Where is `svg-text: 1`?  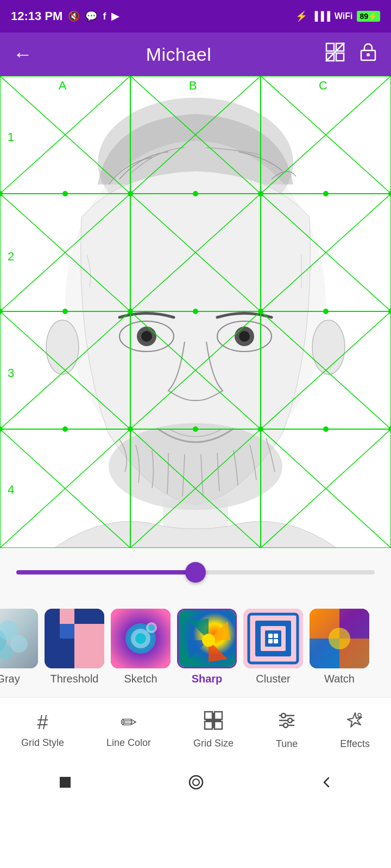
svg-text: 1 is located at coordinates (11, 137).